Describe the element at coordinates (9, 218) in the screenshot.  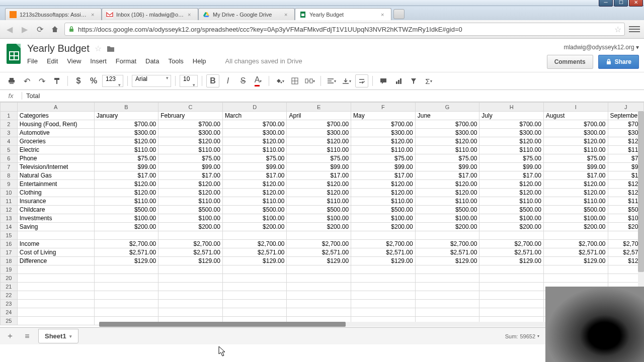
I see `row-header-13: 13` at that location.